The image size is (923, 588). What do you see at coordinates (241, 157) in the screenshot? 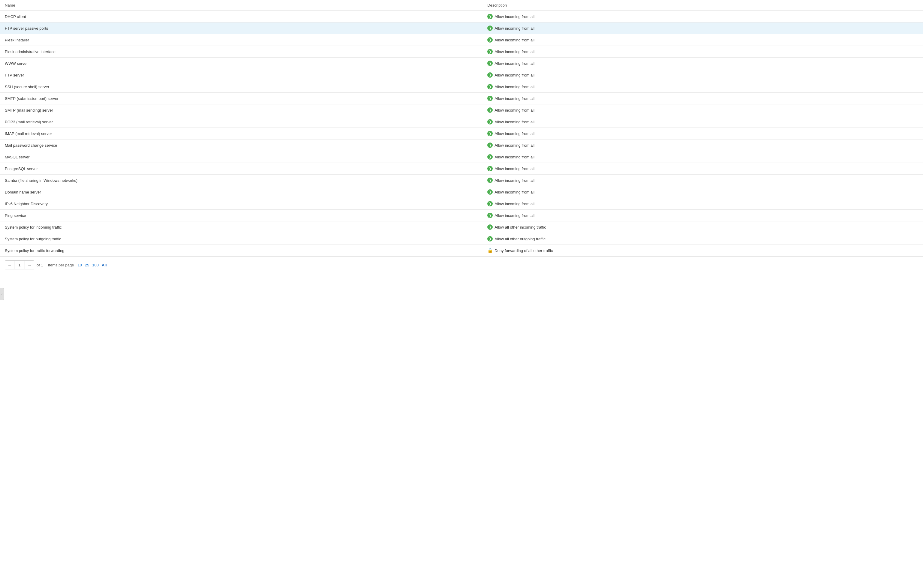
I see `rule-name-cell: MySQL server` at bounding box center [241, 157].